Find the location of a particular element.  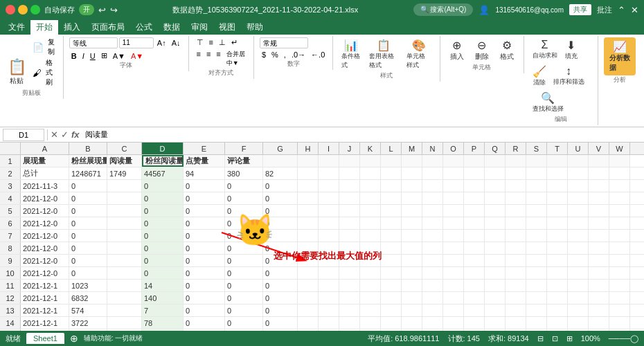

cell: 94 is located at coordinates (204, 173).